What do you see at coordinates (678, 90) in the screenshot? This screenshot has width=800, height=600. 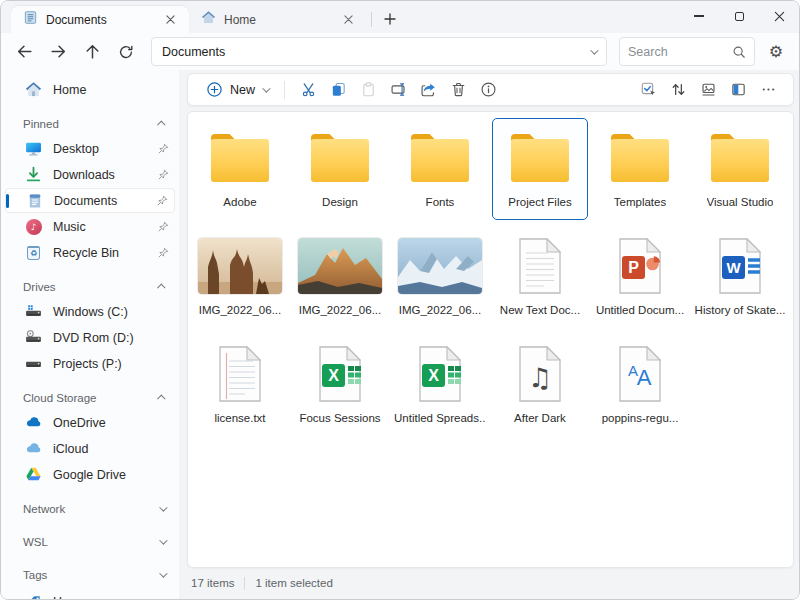 I see `sort-button` at bounding box center [678, 90].